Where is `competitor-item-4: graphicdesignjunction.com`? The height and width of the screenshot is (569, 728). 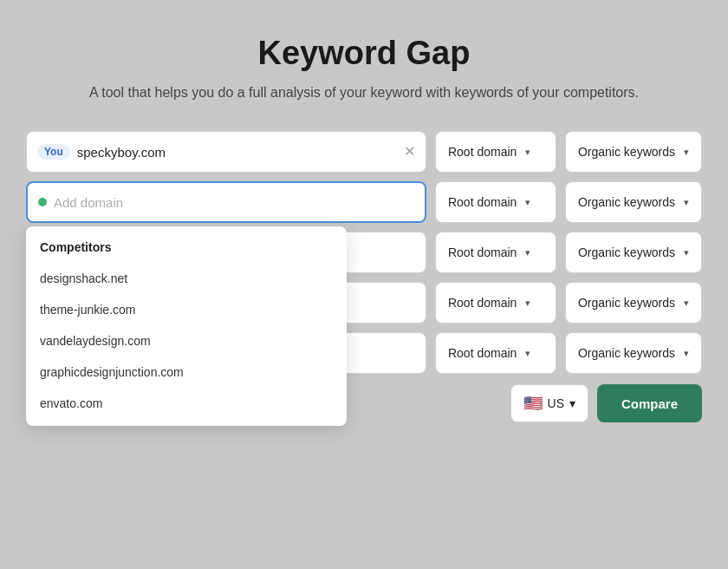
competitor-item-4: graphicdesignjunction.com is located at coordinates (186, 372).